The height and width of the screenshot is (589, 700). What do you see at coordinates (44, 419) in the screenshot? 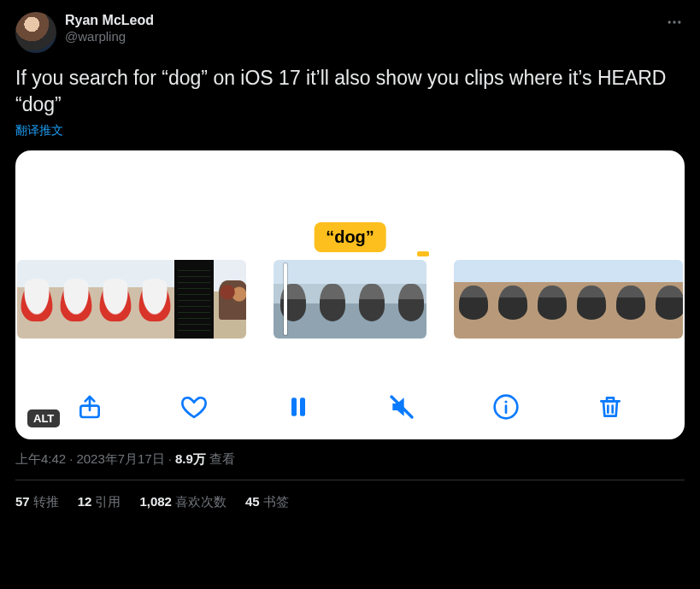
I see `alt-badge: ALT` at bounding box center [44, 419].